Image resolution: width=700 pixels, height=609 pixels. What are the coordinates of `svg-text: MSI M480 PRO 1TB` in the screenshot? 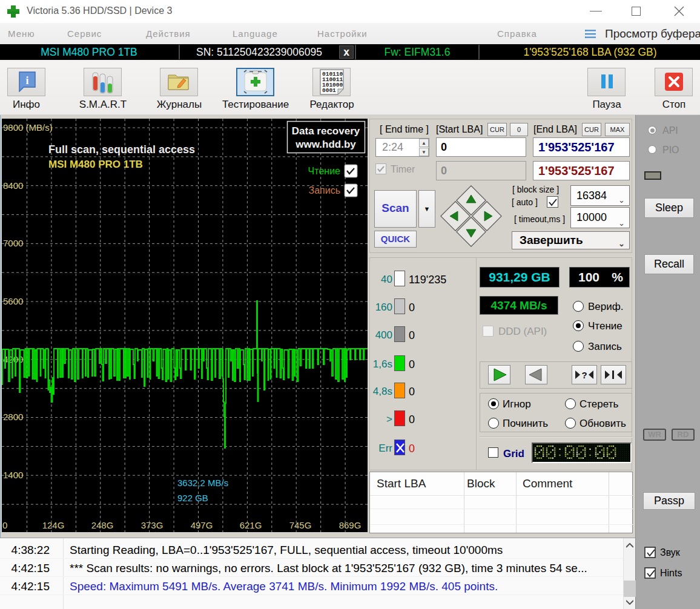 It's located at (96, 165).